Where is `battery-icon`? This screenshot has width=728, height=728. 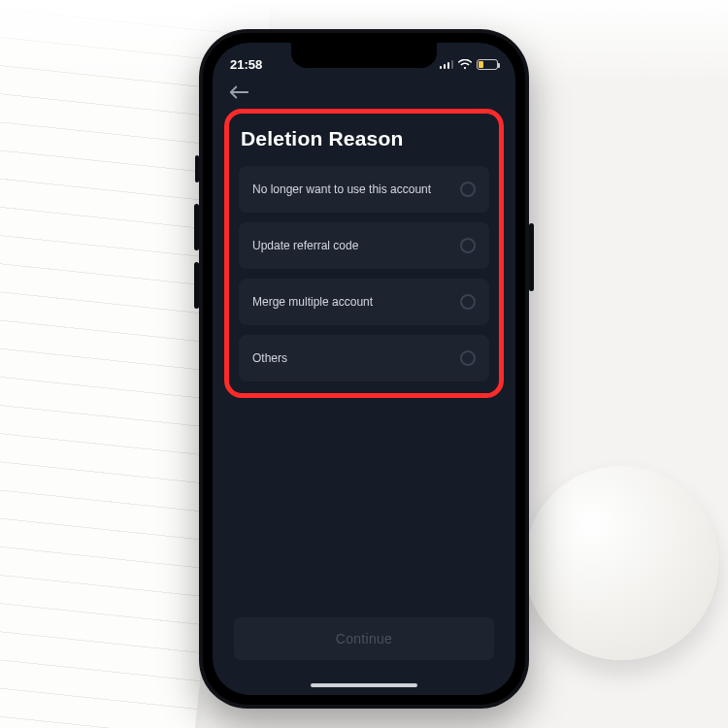
battery-icon is located at coordinates (487, 64).